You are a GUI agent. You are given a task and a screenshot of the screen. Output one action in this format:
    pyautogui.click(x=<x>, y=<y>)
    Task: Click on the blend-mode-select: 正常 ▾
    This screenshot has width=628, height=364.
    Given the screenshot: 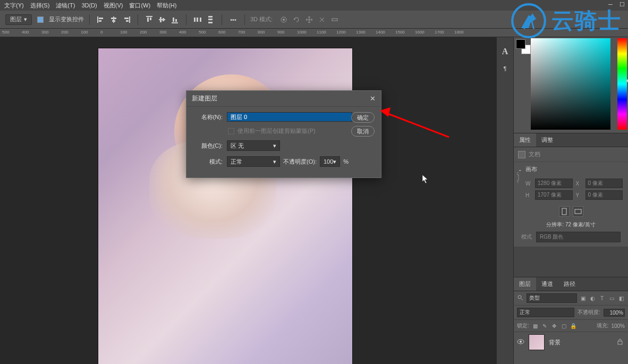 What is the action you would take?
    pyautogui.click(x=253, y=162)
    